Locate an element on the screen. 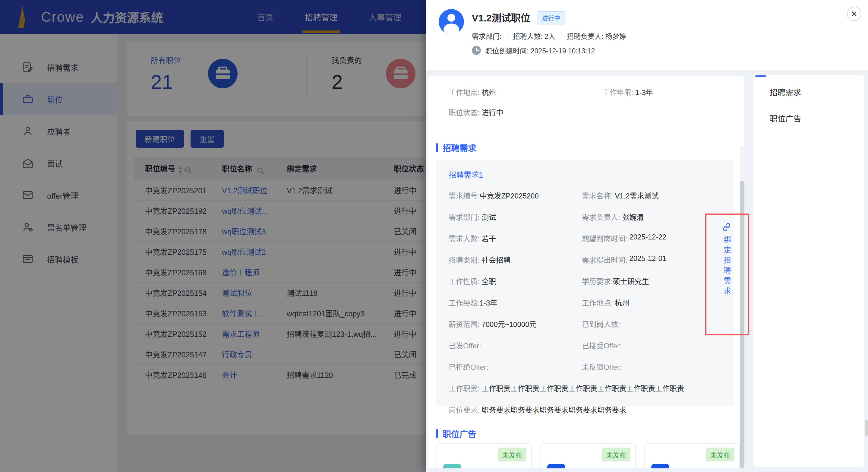 This screenshot has width=868, height=472. created-row: 职位创建时间: 2025-12-19 10:13:12 is located at coordinates (533, 51).